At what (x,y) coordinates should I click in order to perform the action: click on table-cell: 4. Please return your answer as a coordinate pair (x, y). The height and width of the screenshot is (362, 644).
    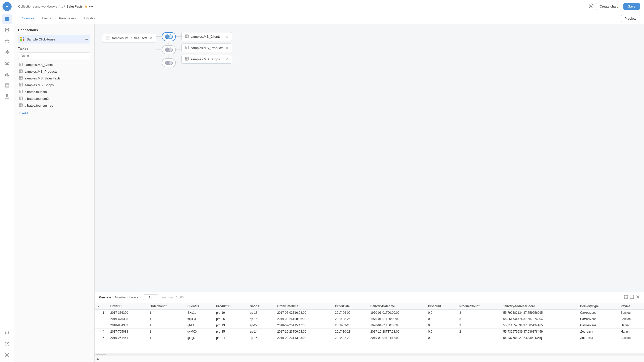
    Looking at the image, I should click on (101, 332).